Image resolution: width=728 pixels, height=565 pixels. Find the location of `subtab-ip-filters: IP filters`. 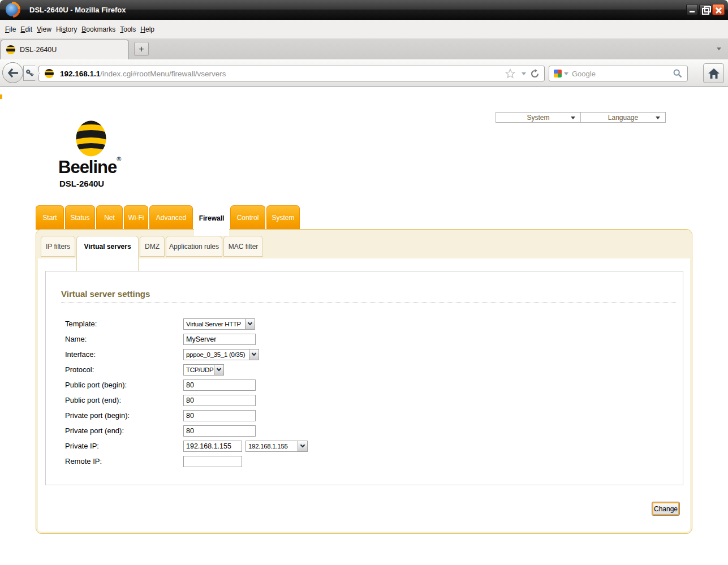

subtab-ip-filters: IP filters is located at coordinates (58, 247).